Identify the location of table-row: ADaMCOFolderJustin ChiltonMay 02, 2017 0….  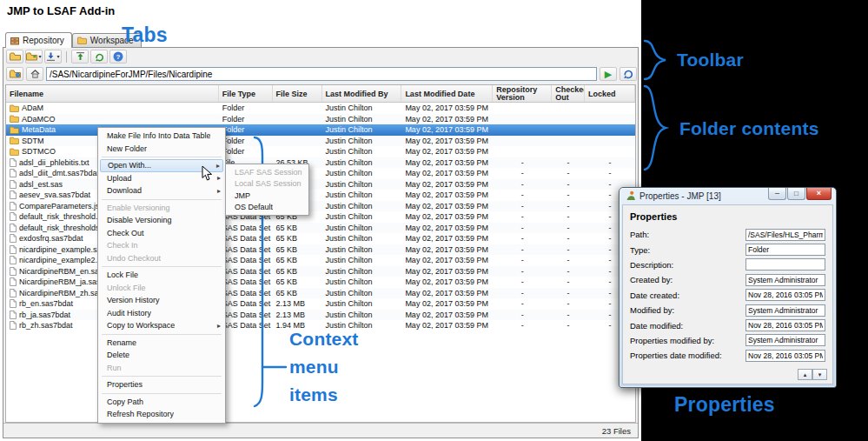
(321, 120).